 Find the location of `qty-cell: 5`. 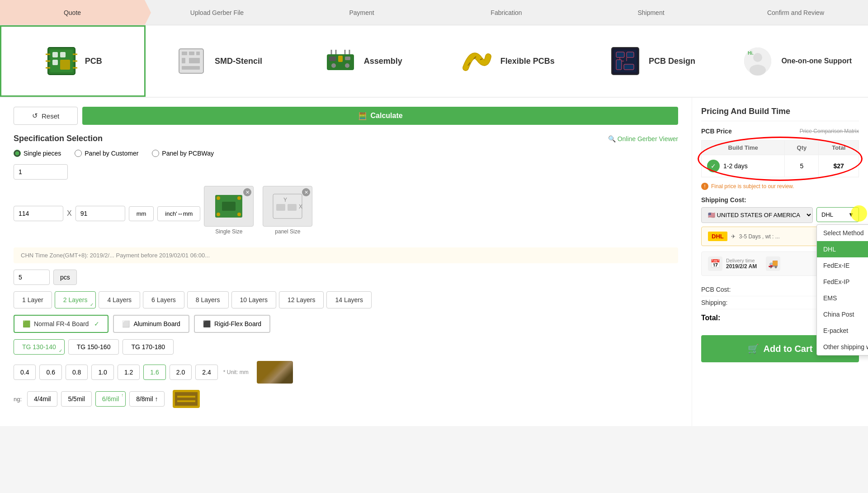

qty-cell: 5 is located at coordinates (802, 166).